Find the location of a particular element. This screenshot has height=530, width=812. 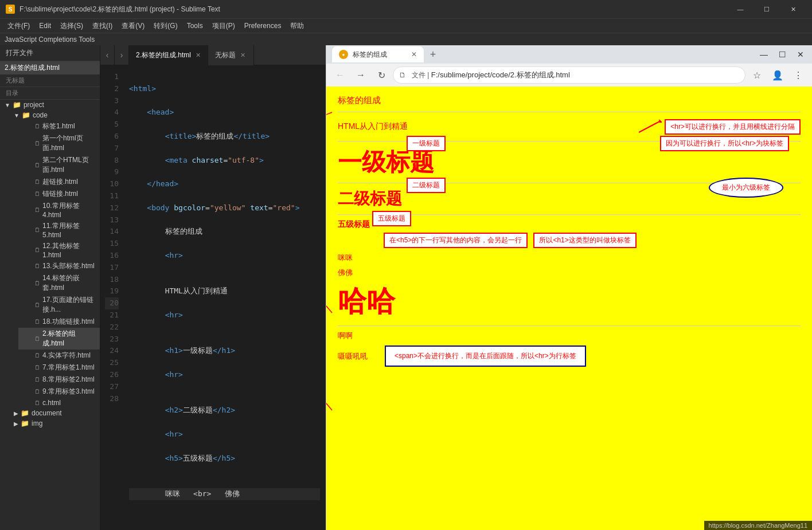

tab-close-2: ✕ is located at coordinates (243, 55).